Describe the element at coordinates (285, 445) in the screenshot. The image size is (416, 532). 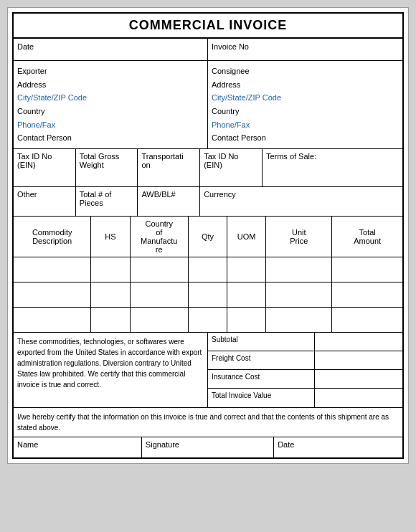
I see `sig-date-label: Date` at that location.